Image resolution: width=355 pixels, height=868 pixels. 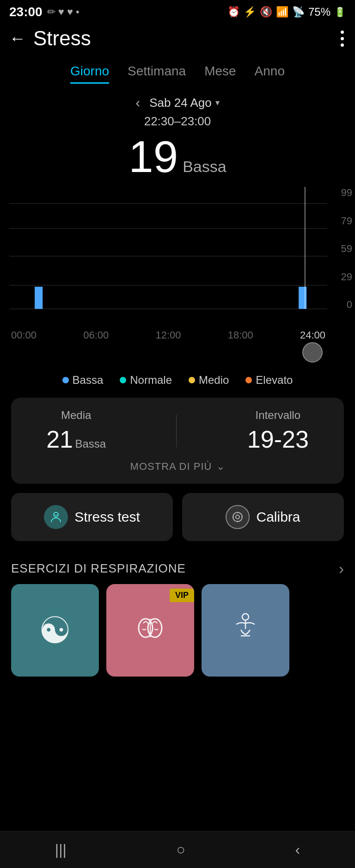 I want to click on calibra-button: Calibra, so click(x=263, y=517).